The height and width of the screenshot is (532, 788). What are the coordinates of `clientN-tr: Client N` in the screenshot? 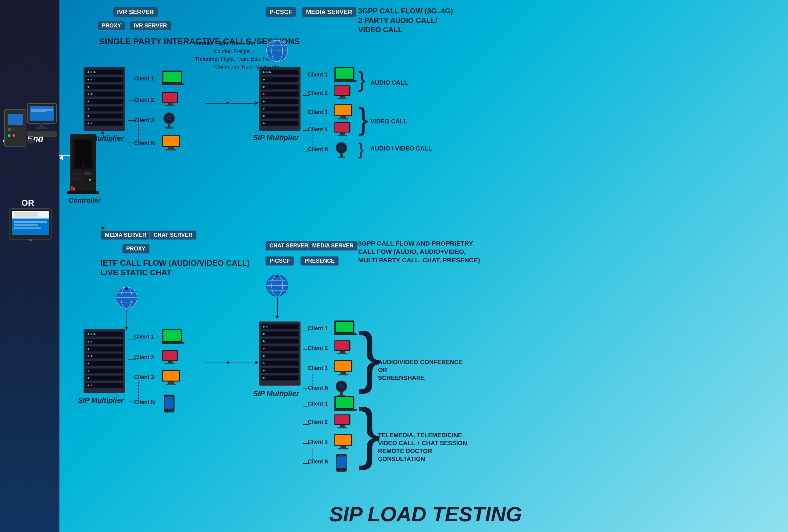 It's located at (318, 149).